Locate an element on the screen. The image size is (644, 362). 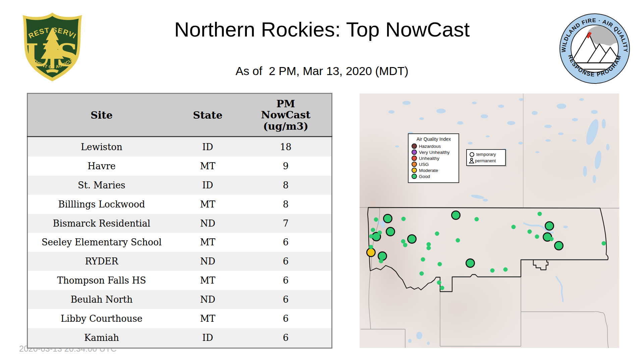
site-cell: Havre is located at coordinates (101, 166).